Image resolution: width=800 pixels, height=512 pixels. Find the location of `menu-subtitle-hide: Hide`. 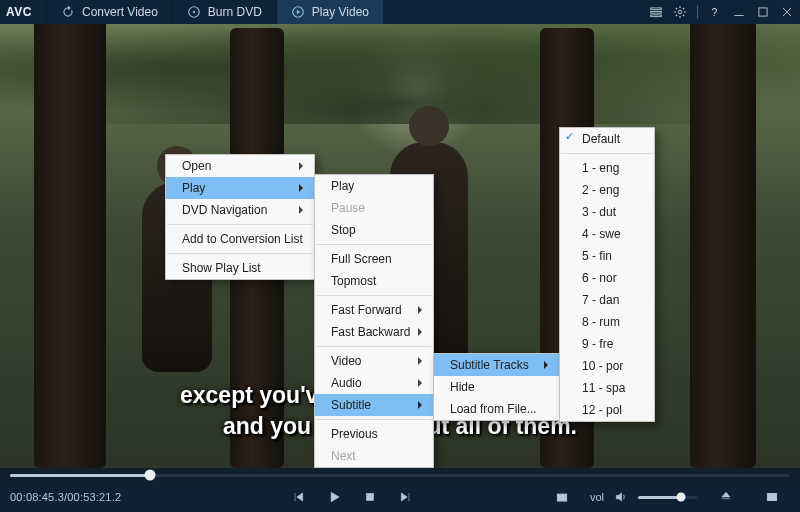

menu-subtitle-hide: Hide is located at coordinates (496, 387).